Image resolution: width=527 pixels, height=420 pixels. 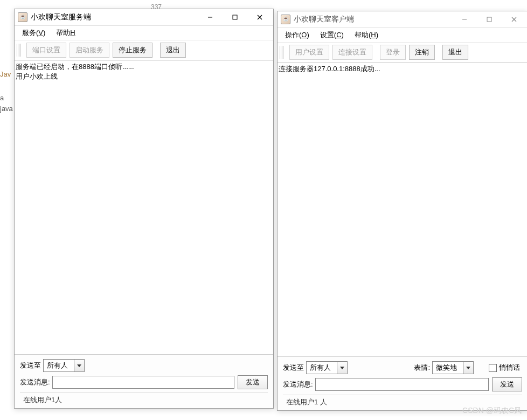 What do you see at coordinates (33, 33) in the screenshot?
I see `menu-service: 服务(V)` at bounding box center [33, 33].